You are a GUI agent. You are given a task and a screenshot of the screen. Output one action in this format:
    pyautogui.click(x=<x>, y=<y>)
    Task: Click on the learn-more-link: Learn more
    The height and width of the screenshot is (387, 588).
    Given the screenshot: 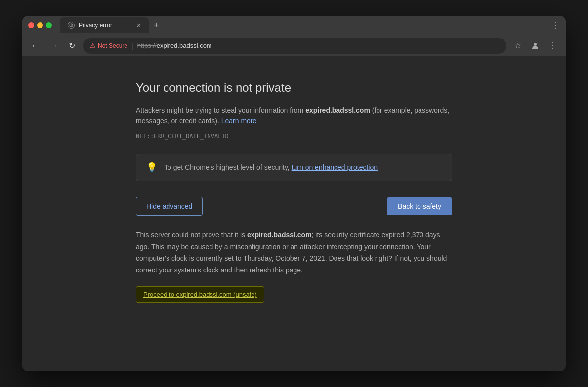 What is the action you would take?
    pyautogui.click(x=239, y=121)
    